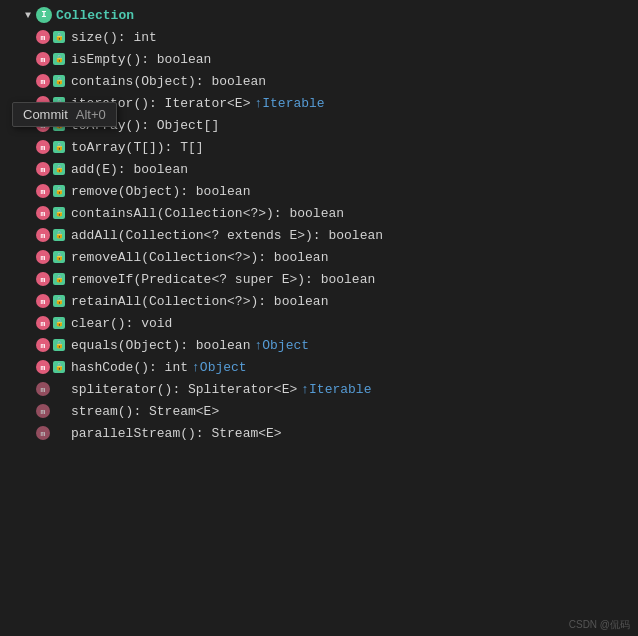 The image size is (638, 636). Describe the element at coordinates (319, 169) in the screenshot. I see `tree-row: m🔒add(E): boolean` at that location.